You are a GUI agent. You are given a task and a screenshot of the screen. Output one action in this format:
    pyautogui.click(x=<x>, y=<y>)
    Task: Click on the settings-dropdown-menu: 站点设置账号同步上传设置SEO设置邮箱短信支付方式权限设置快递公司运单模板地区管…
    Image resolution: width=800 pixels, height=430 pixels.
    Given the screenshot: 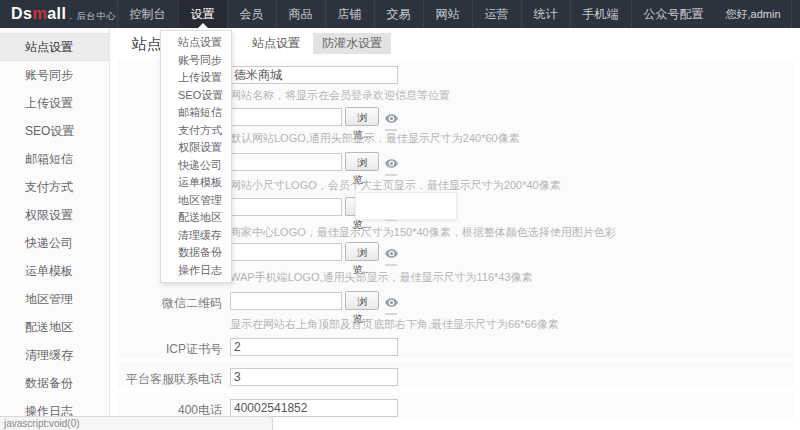 What is the action you would take?
    pyautogui.click(x=196, y=156)
    